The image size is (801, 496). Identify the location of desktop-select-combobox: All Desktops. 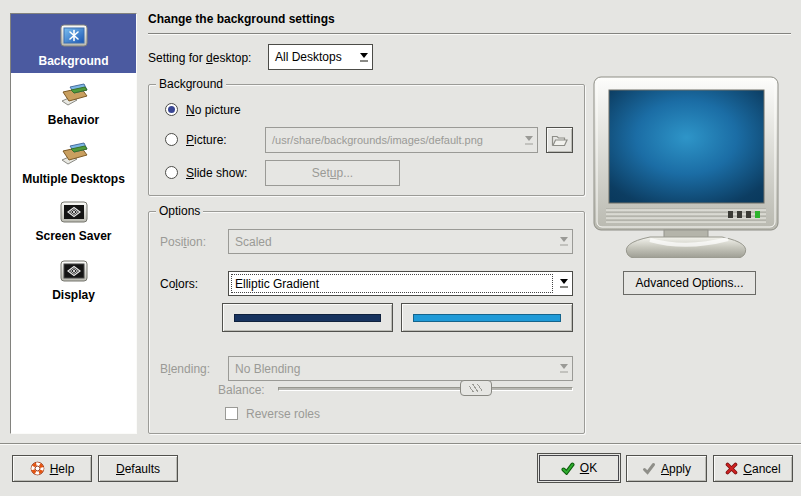
(320, 57).